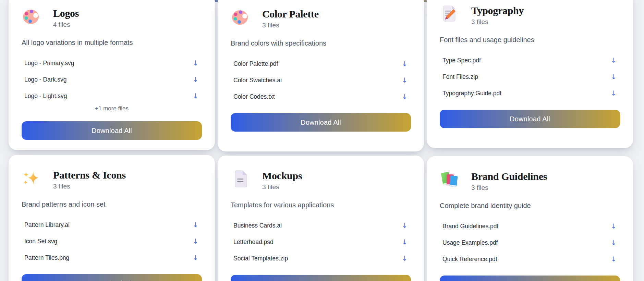 The height and width of the screenshot is (281, 644). What do you see at coordinates (460, 77) in the screenshot?
I see `file-name: Font Files.zip` at bounding box center [460, 77].